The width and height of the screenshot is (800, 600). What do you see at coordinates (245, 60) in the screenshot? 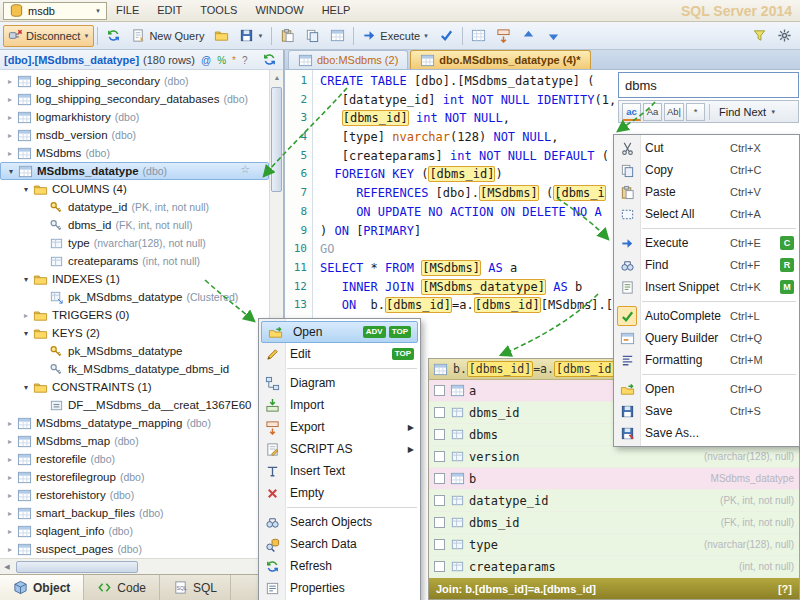
I see `header-icon-3: ?` at bounding box center [245, 60].